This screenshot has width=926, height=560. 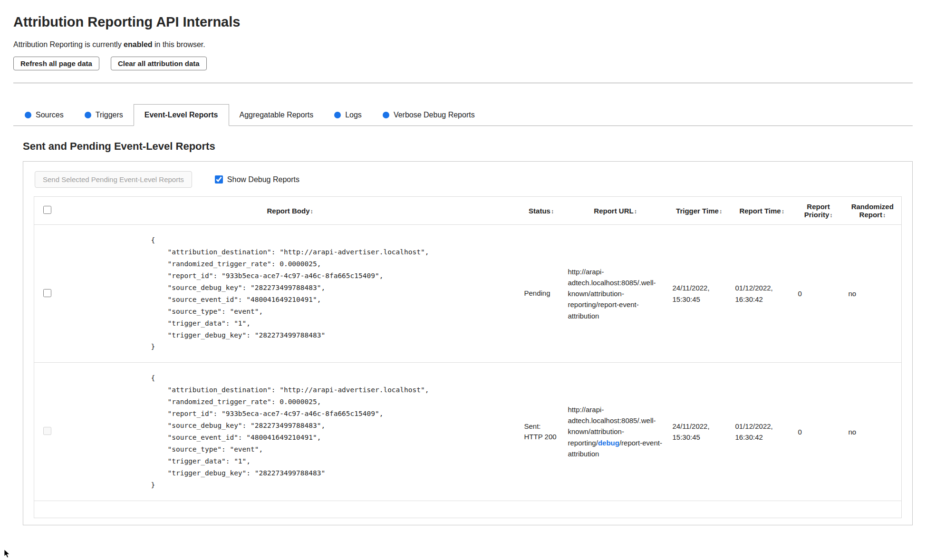 What do you see at coordinates (468, 181) in the screenshot?
I see `reports-toolbar: Send Selected Pending Event-Level Report…` at bounding box center [468, 181].